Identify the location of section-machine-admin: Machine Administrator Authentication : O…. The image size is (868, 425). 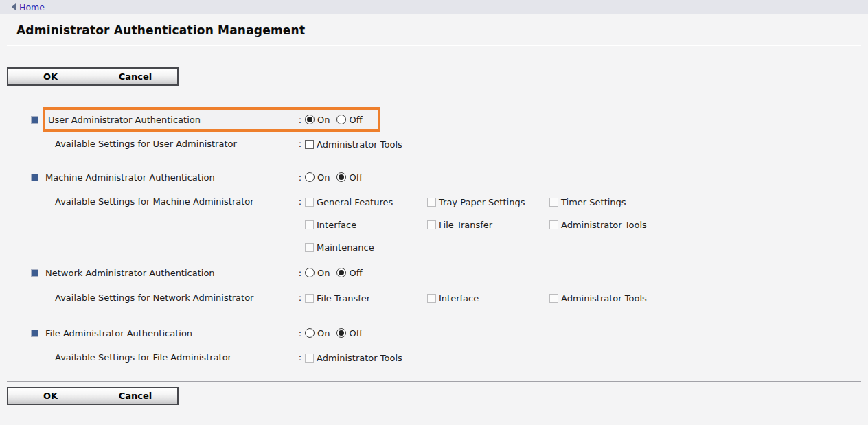
(434, 177).